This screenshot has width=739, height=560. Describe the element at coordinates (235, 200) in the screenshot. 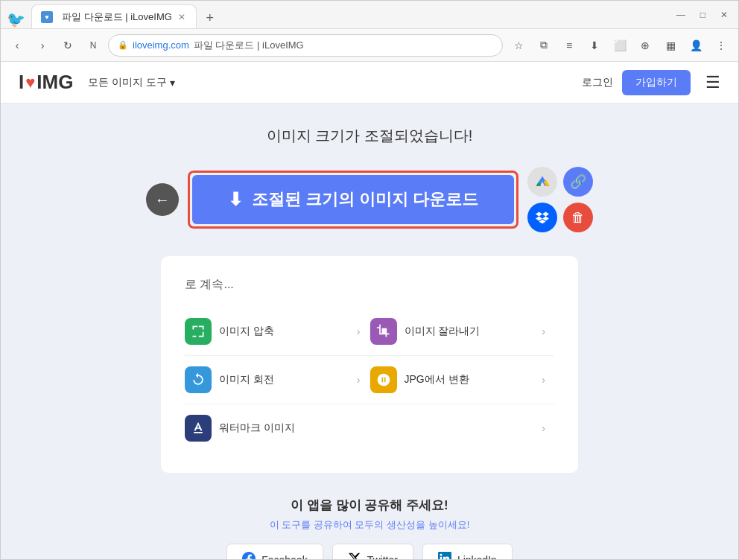

I see `download-icon-symbol: ⬇` at that location.